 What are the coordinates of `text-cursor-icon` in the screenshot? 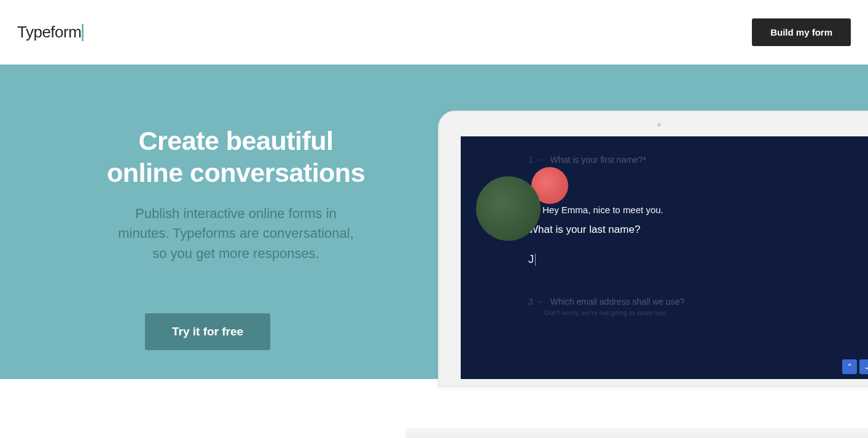 It's located at (536, 260).